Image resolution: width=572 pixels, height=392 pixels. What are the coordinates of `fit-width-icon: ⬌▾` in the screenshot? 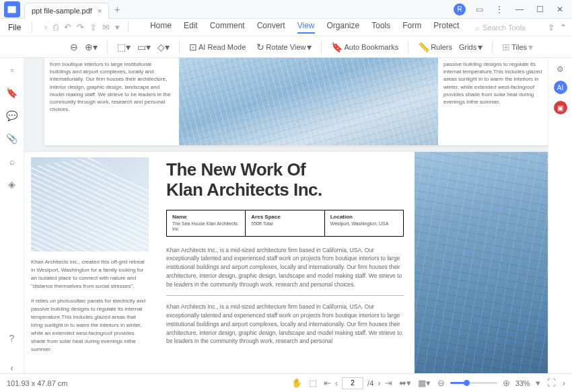 It's located at (405, 383).